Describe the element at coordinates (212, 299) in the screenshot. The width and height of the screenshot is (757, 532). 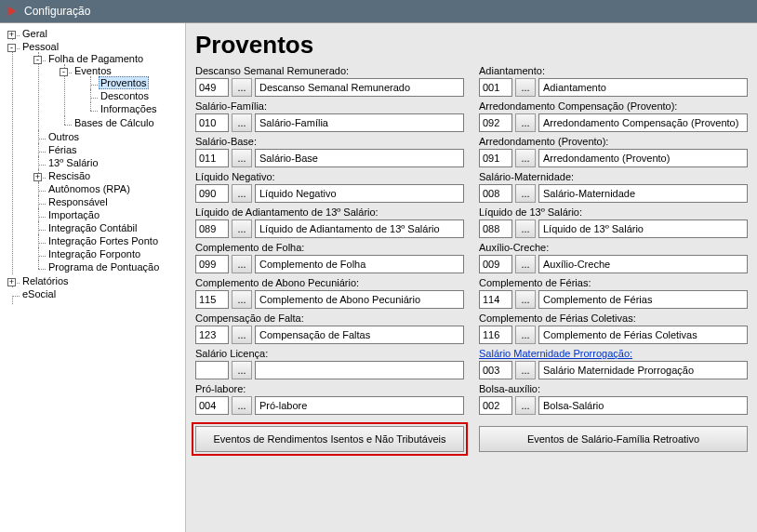
I see `code-input-comp_abono` at that location.